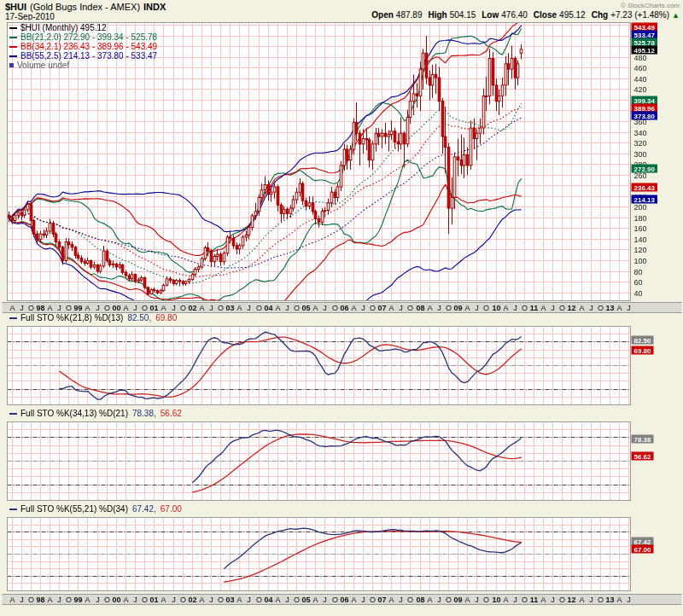  Describe the element at coordinates (84, 56) in the screenshot. I see `bb55-legend-row: BB(55,2.5) 214.13 - 373.80 - 533.47` at that location.